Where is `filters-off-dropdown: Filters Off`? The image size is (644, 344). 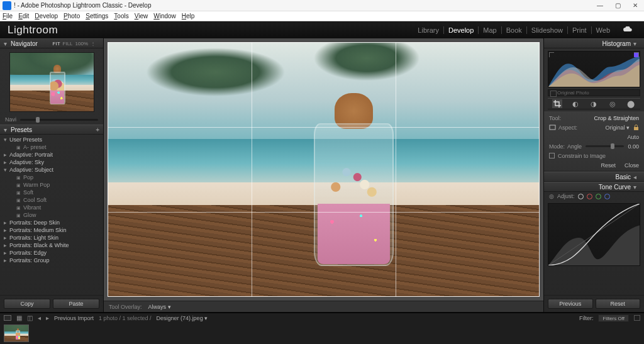
filters-off-dropdown: Filters Off is located at coordinates (614, 318).